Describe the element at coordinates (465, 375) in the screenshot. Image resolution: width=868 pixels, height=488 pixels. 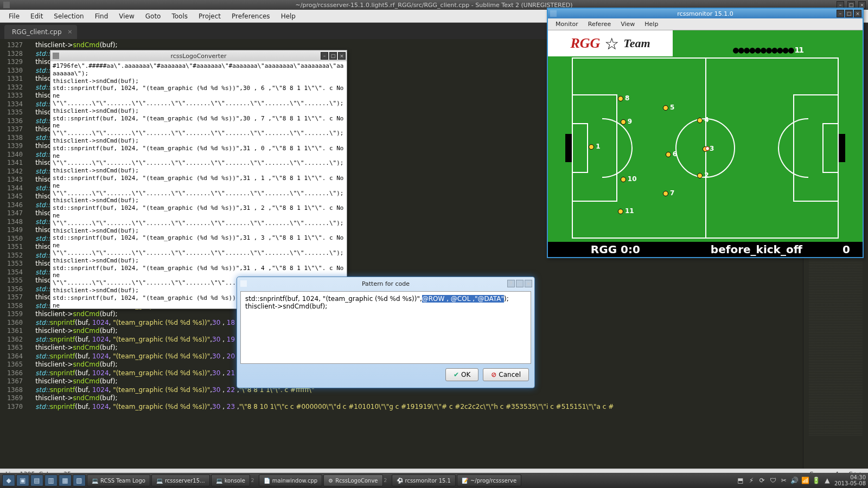
I see `ok-label: OK` at that location.